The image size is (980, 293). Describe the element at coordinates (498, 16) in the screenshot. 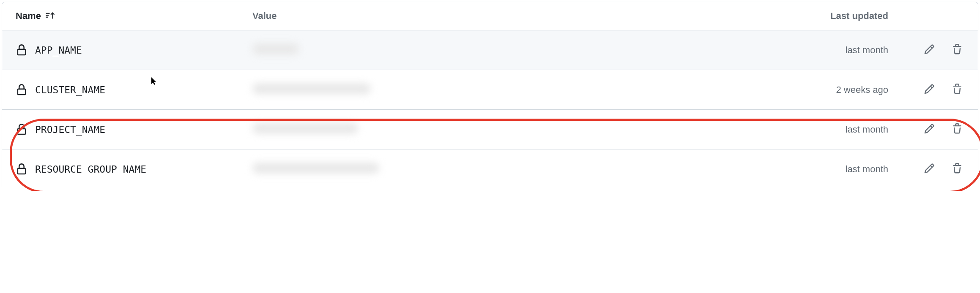

I see `column-header-value: Value` at that location.